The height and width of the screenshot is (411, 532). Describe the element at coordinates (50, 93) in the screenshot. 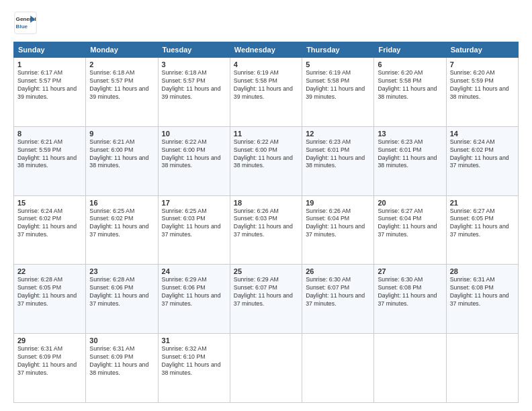

I see `calendar-day-cell: 1 Sunrise: 6:17 AM Sunset: 5:57 PM Dayli…` at that location.